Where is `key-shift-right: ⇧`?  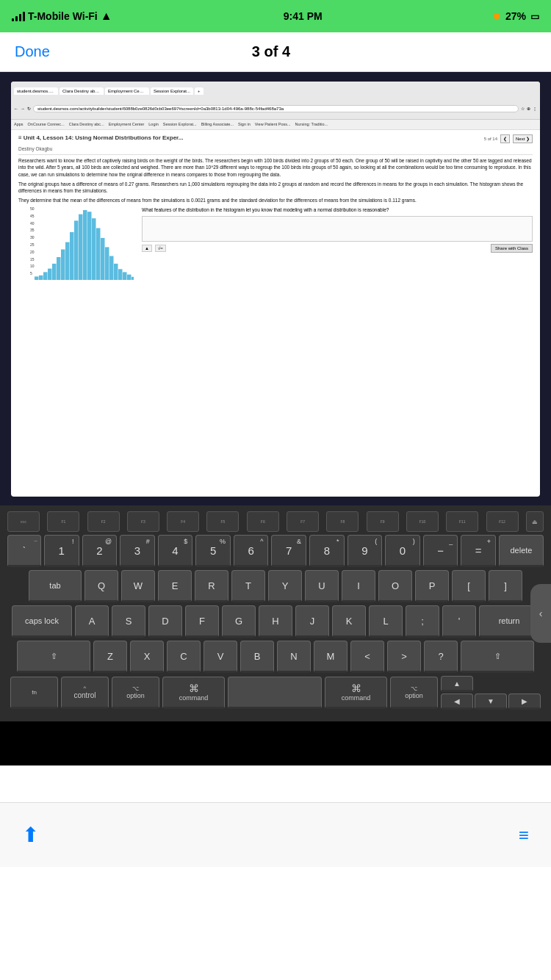
key-shift-right: ⇧ is located at coordinates (497, 657).